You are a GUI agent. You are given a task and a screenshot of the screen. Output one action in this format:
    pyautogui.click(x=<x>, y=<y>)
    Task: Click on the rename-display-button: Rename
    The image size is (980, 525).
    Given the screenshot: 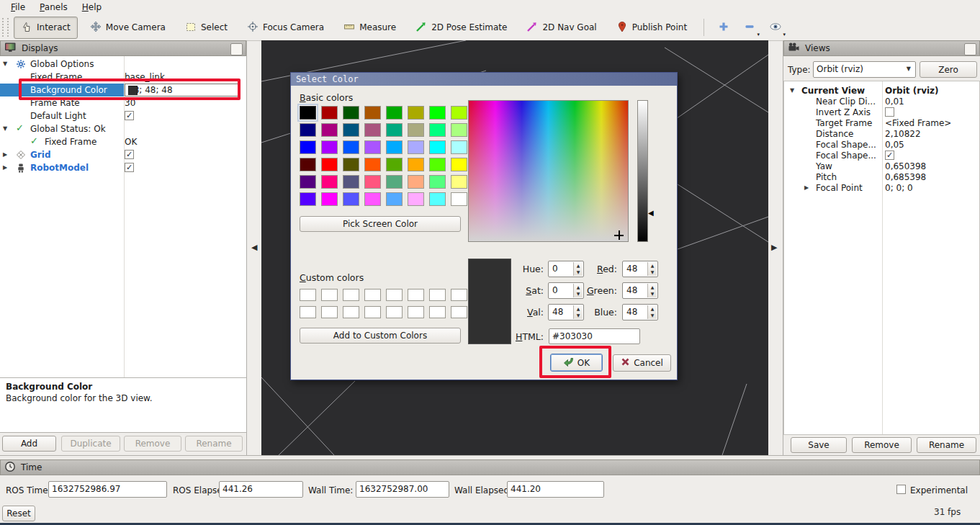 What is the action you would take?
    pyautogui.click(x=214, y=444)
    